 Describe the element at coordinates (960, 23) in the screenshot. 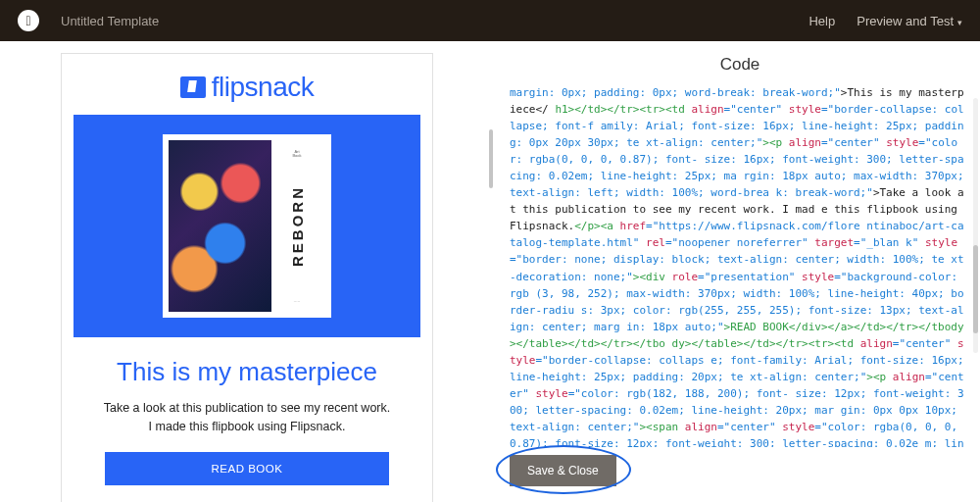

I see `chevron-down-icon: ▾` at that location.